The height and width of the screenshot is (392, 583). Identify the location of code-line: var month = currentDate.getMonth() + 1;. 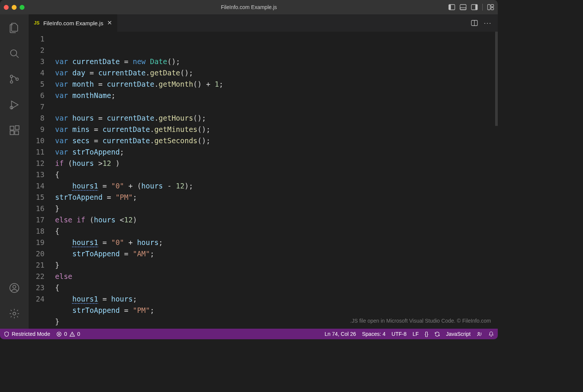
(276, 84).